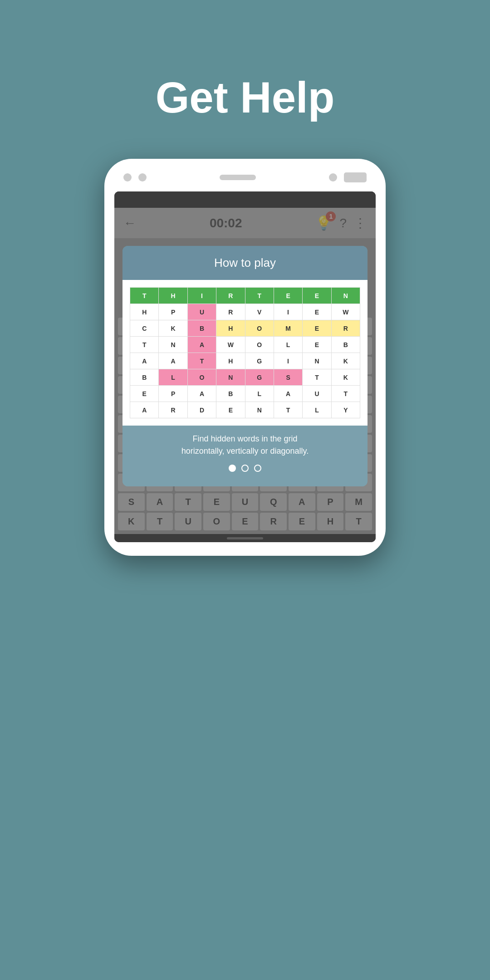  What do you see at coordinates (355, 177) in the screenshot?
I see `battery-indicator` at bounding box center [355, 177].